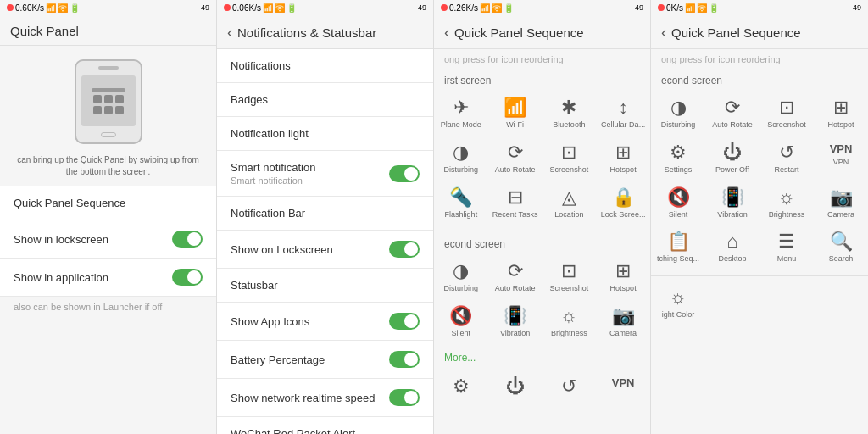  Describe the element at coordinates (461, 114) in the screenshot. I see `icon-plane-mode: ✈ Plane Mode` at that location.